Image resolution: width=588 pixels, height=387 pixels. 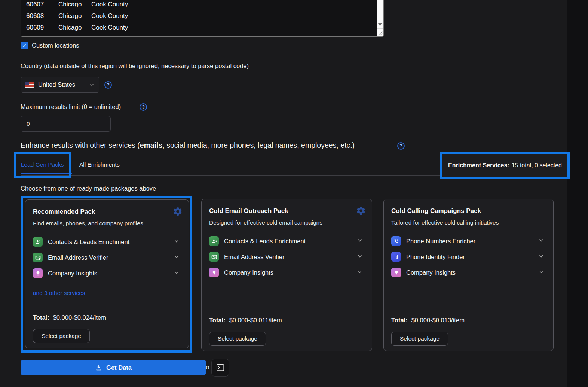 What do you see at coordinates (107, 212) in the screenshot?
I see `pack-title: Recommended Pack` at bounding box center [107, 212].